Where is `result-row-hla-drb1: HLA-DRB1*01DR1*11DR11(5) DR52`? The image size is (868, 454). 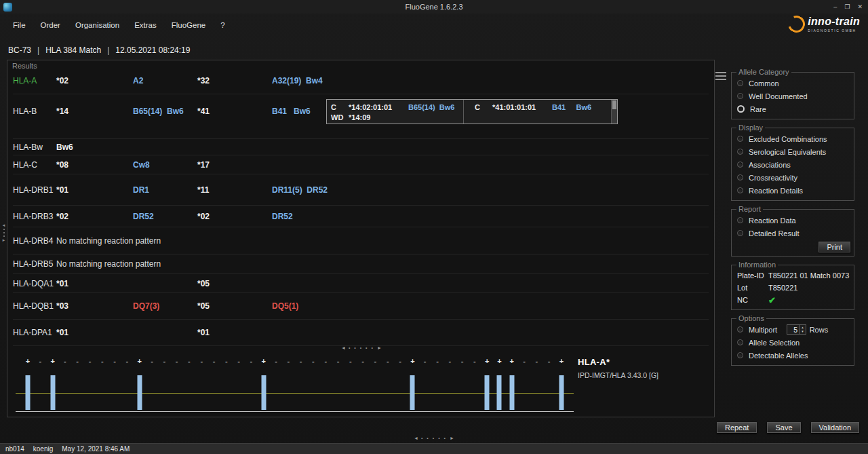
result-row-hla-drb1: HLA-DRB1*01DR1*11DR11(5) DR52 is located at coordinates (361, 190).